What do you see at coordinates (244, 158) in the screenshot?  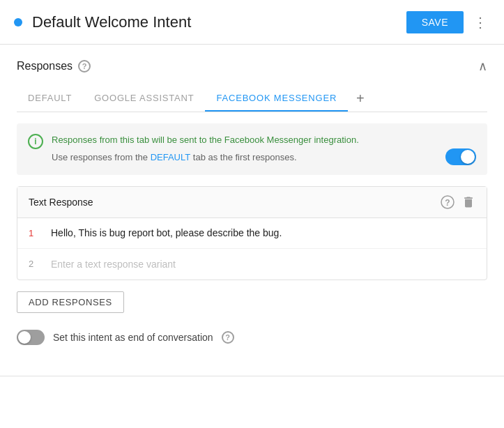 I see `info-line2: Use responses from the DEFAULT tab as th…` at bounding box center [244, 158].